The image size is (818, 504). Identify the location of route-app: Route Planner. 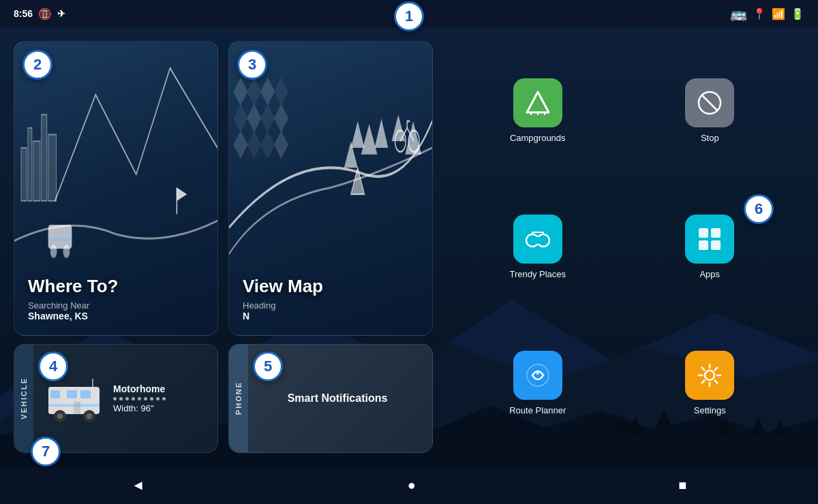
(538, 383).